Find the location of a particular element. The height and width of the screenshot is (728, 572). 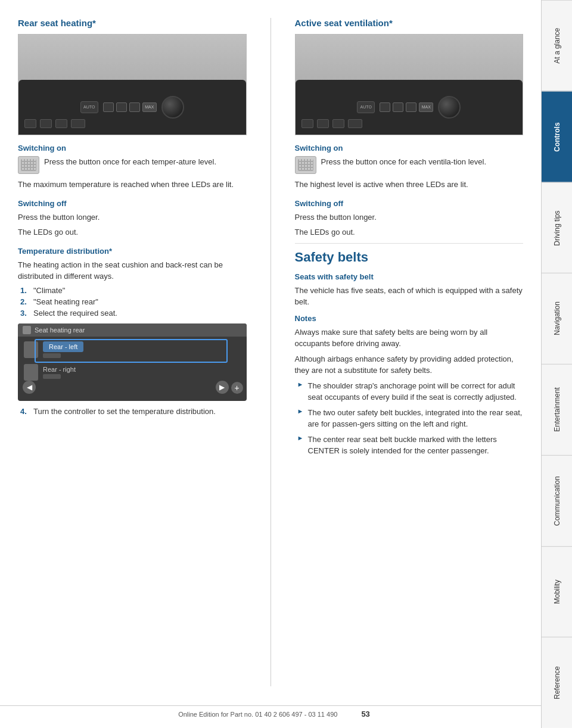

footer-text: Online Edition for Part no. 01 40 2 606 … is located at coordinates (257, 714).